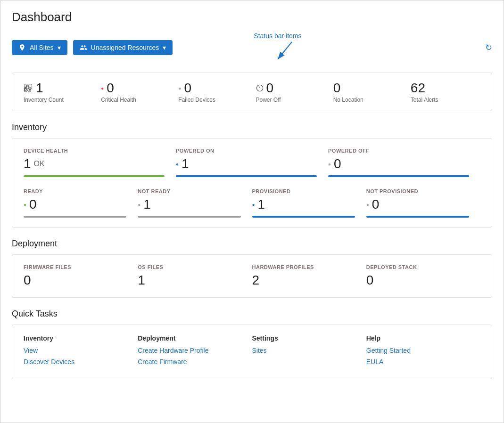 The height and width of the screenshot is (423, 504). I want to click on all-sites-chevron: ▾, so click(59, 48).